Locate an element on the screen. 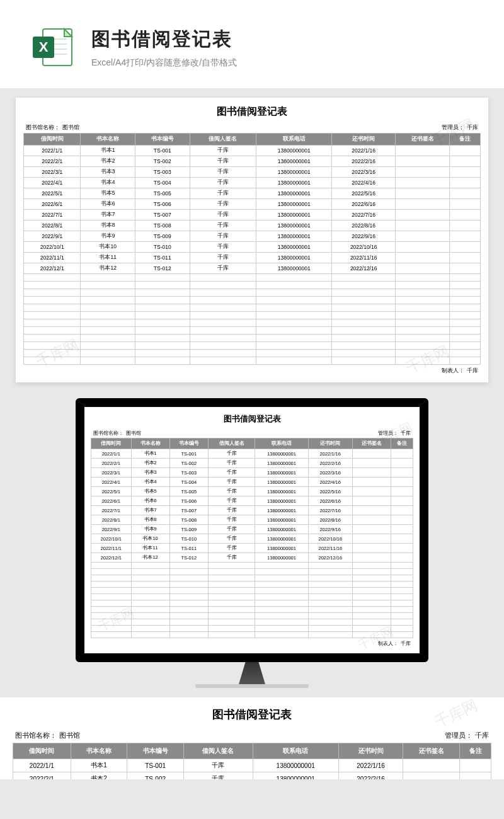 Image resolution: width=504 pixels, height=819 pixels. library-name: 图书馆 is located at coordinates (71, 127).